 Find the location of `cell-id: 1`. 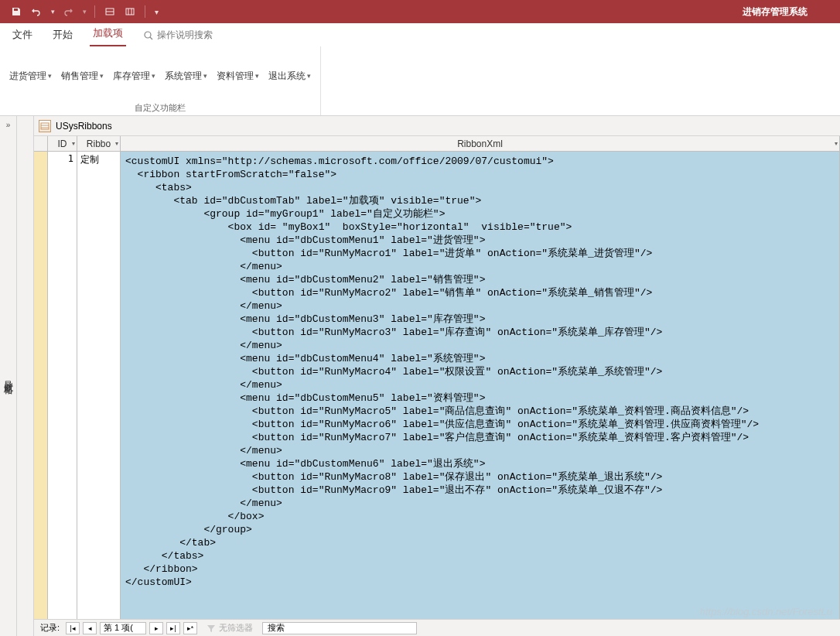

cell-id: 1 is located at coordinates (63, 385).